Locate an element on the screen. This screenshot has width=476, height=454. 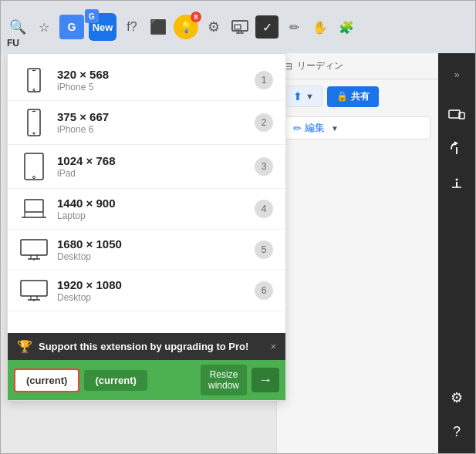
iphone6-icon is located at coordinates (34, 123).